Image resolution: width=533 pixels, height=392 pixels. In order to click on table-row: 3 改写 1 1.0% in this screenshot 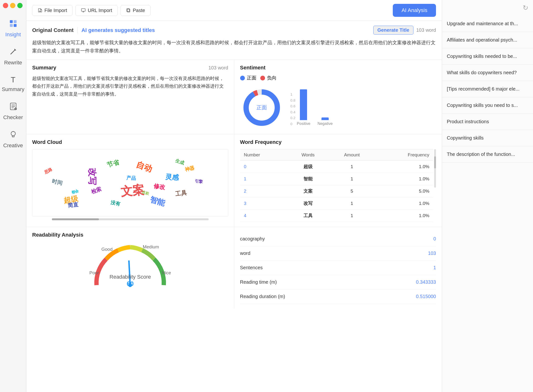, I will do `click(337, 204)`.